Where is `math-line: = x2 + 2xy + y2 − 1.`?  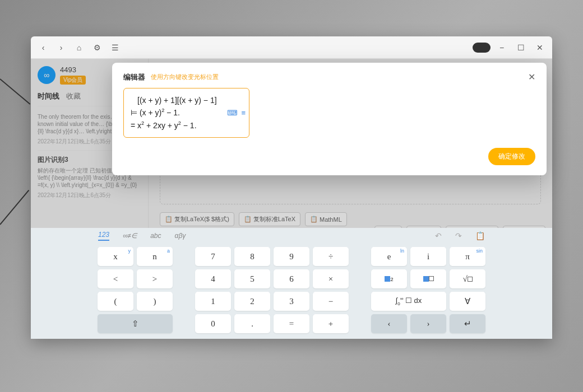
math-line: = x2 + 2xy + y2 − 1. is located at coordinates (186, 125).